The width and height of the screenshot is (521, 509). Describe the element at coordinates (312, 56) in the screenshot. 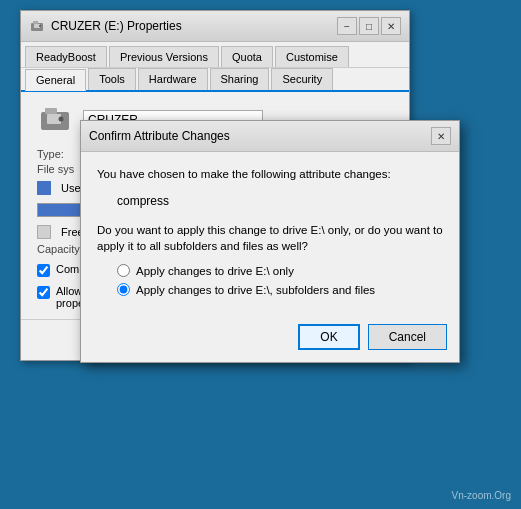

I see `tab-customise: Customise` at that location.